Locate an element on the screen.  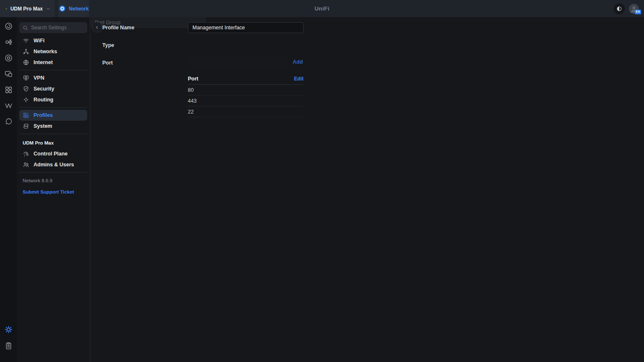
tab-network-label: Network is located at coordinates (79, 9).